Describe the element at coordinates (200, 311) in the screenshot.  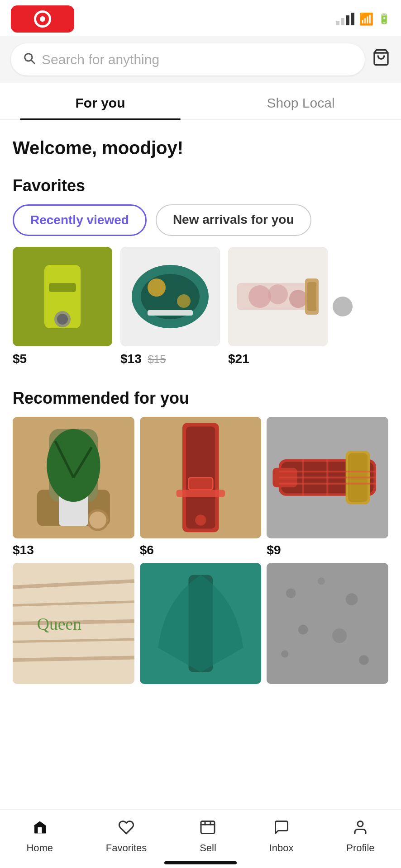
I see `favorites-products-row: $5 $13 $15` at that location.